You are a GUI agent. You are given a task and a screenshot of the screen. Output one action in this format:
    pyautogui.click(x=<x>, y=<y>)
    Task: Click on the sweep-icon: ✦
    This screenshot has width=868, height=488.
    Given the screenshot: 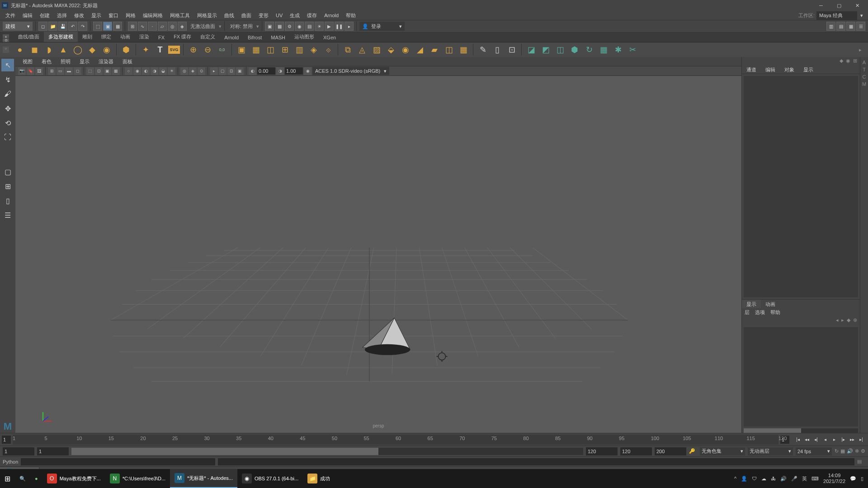 What is the action you would take?
    pyautogui.click(x=146, y=50)
    